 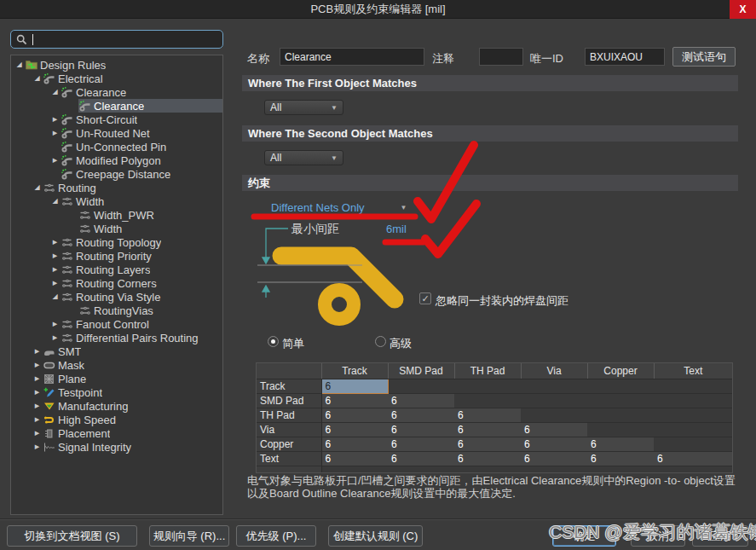 What do you see at coordinates (117, 256) in the screenshot?
I see `tree-item-routing-priority: Routing Priority` at bounding box center [117, 256].